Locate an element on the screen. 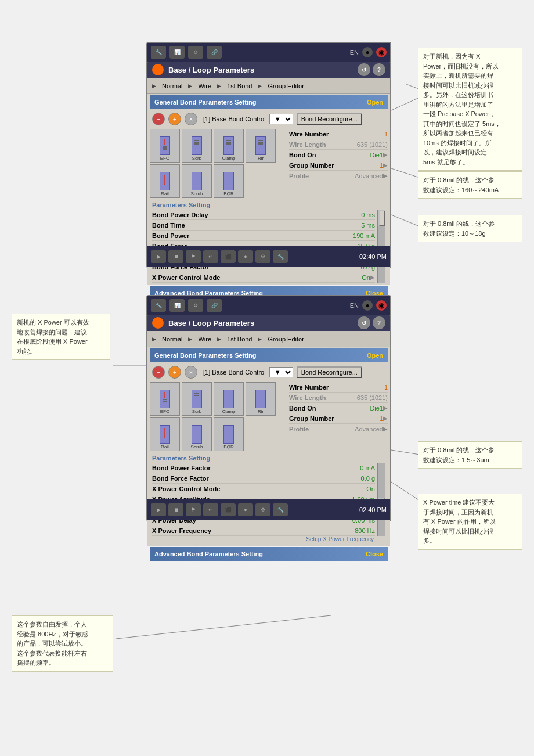 Image resolution: width=534 pixels, height=756 pixels. annotation-text-5: 对于 0.8mil 的线，这个参数建议设定：1.5～3um is located at coordinates (459, 455).